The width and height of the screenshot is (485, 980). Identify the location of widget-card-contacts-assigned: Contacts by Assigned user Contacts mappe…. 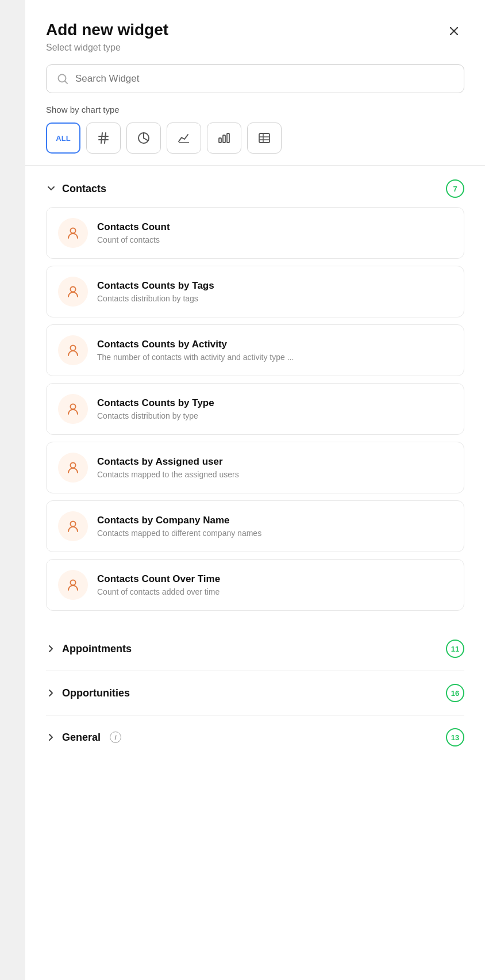
(255, 468).